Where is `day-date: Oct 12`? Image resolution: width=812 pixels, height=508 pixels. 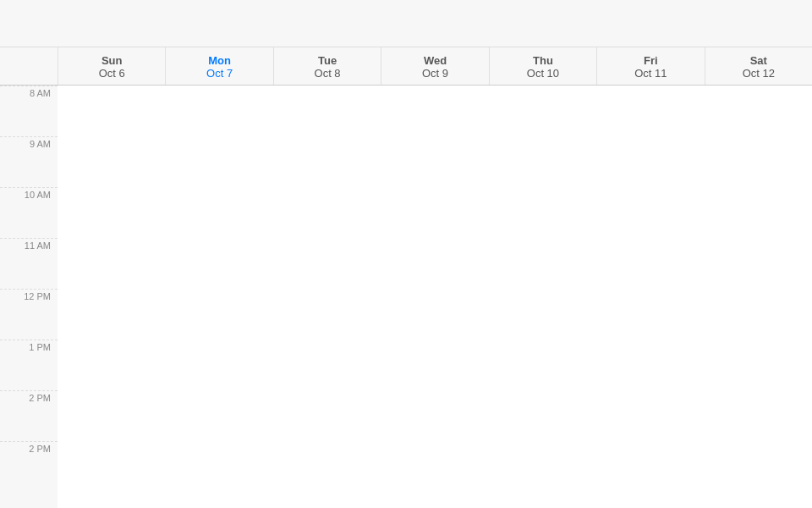 day-date: Oct 12 is located at coordinates (759, 73).